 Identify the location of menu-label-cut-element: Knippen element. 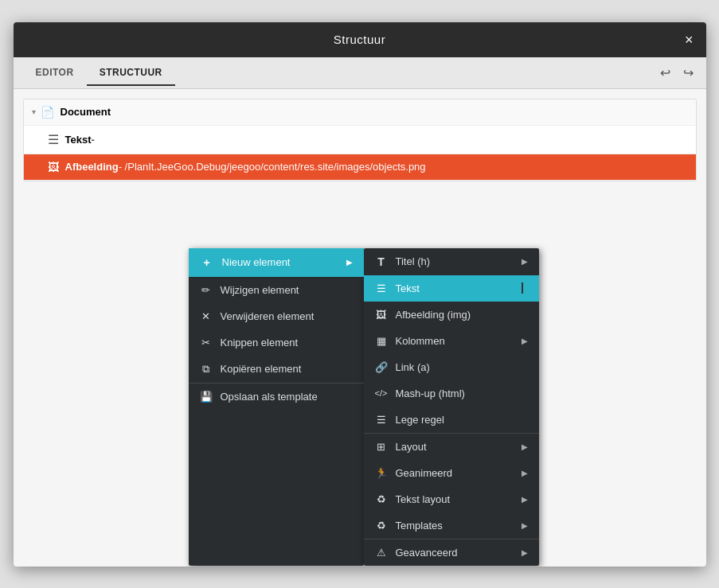
(287, 342).